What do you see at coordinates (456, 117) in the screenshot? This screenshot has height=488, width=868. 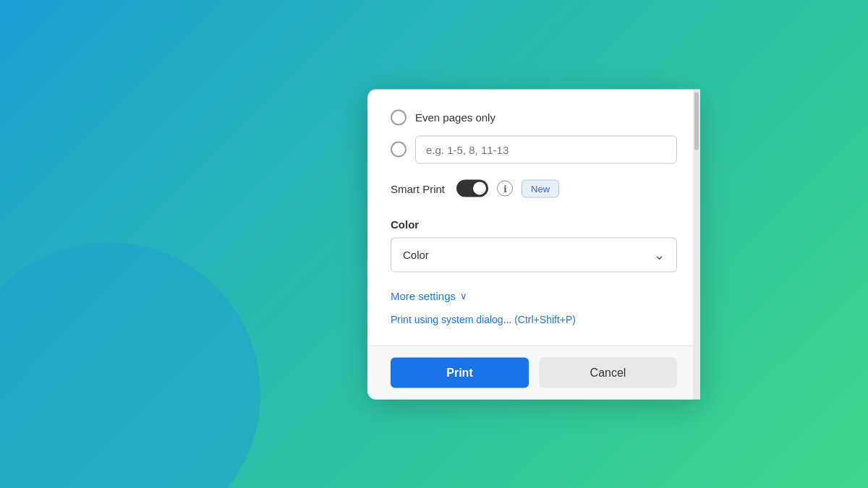 I see `even-pages-label: Even pages only` at bounding box center [456, 117].